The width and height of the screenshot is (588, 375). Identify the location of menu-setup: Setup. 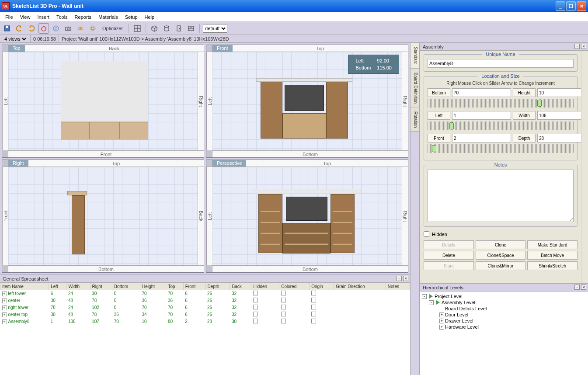
(131, 17).